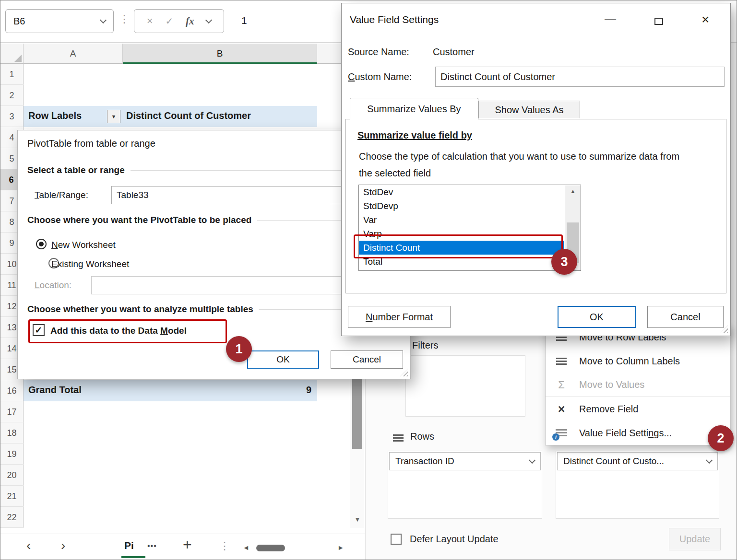 This screenshot has height=560, width=737. I want to click on menu-item-value-field-settings: i Value Field Settings..., so click(638, 433).